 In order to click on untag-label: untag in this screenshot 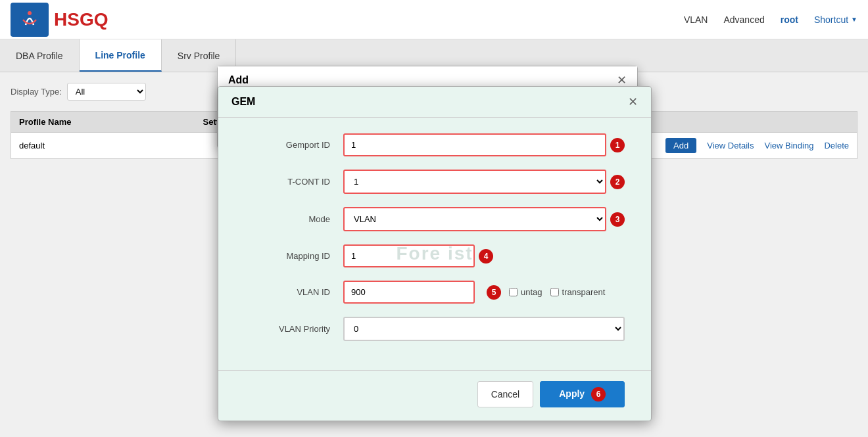, I will do `click(526, 292)`.